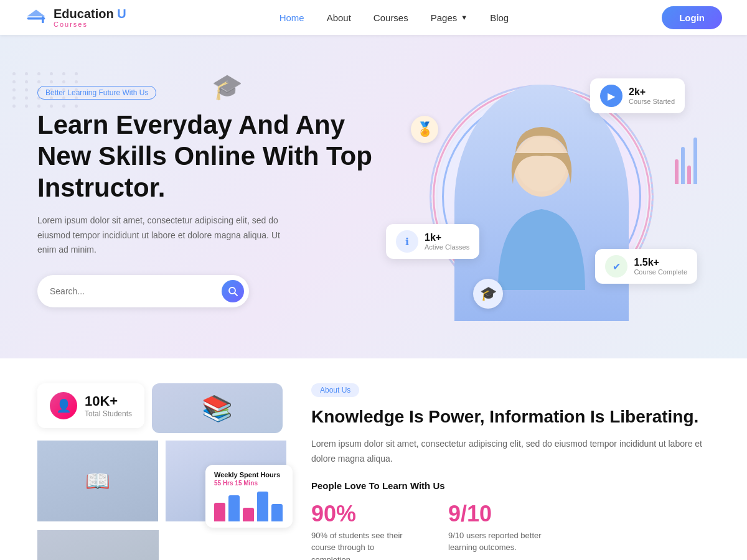 This screenshot has width=747, height=560. Describe the element at coordinates (217, 408) in the screenshot. I see `office-image: 📚` at that location.